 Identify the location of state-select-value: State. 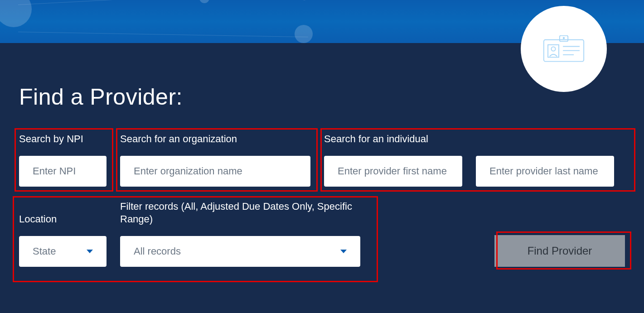
(57, 251).